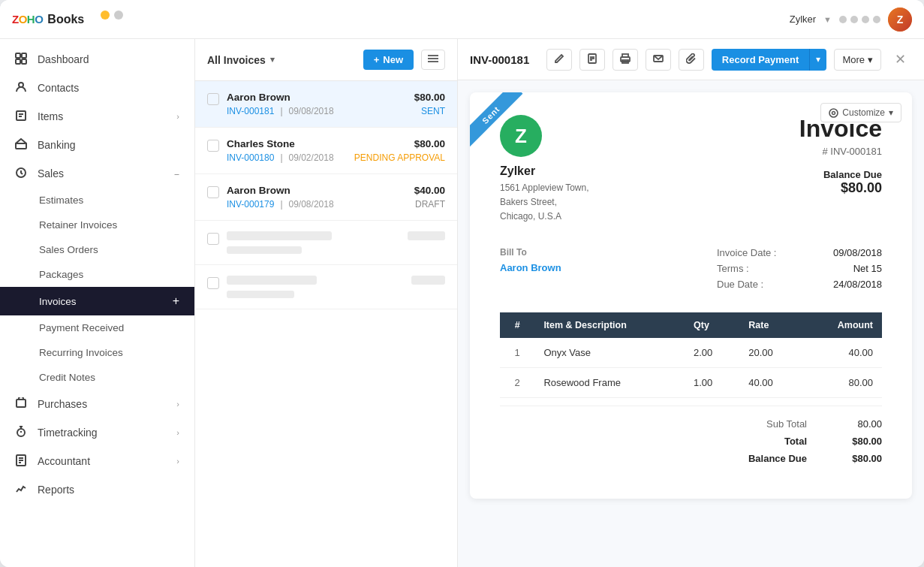  What do you see at coordinates (57, 145) in the screenshot?
I see `sidebar-label-banking: Banking` at bounding box center [57, 145].